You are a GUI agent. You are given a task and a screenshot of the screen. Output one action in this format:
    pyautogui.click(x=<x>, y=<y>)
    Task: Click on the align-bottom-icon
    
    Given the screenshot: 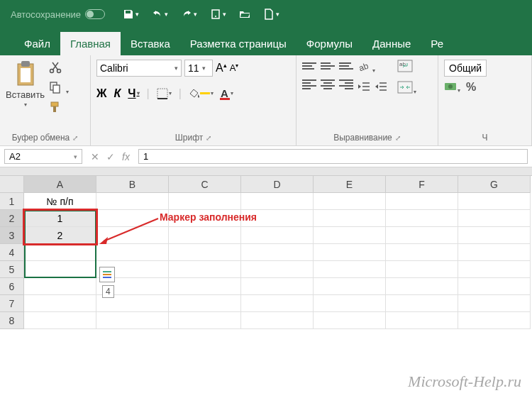 What is the action you would take?
    pyautogui.click(x=346, y=66)
    